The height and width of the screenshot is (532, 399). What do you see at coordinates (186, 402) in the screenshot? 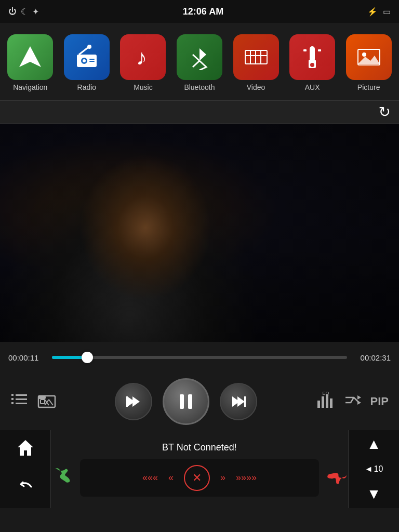
I see `playback-controls` at bounding box center [186, 402].